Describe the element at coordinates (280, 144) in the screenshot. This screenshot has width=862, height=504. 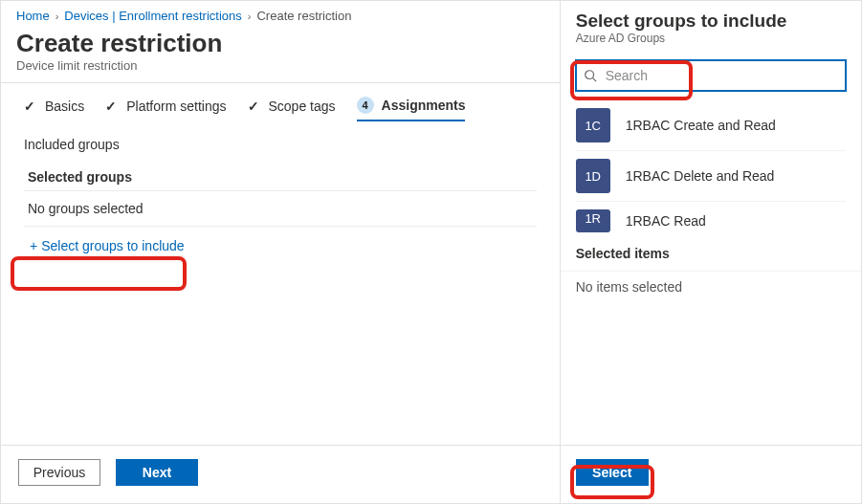
I see `section-included-groups: Included groups` at that location.